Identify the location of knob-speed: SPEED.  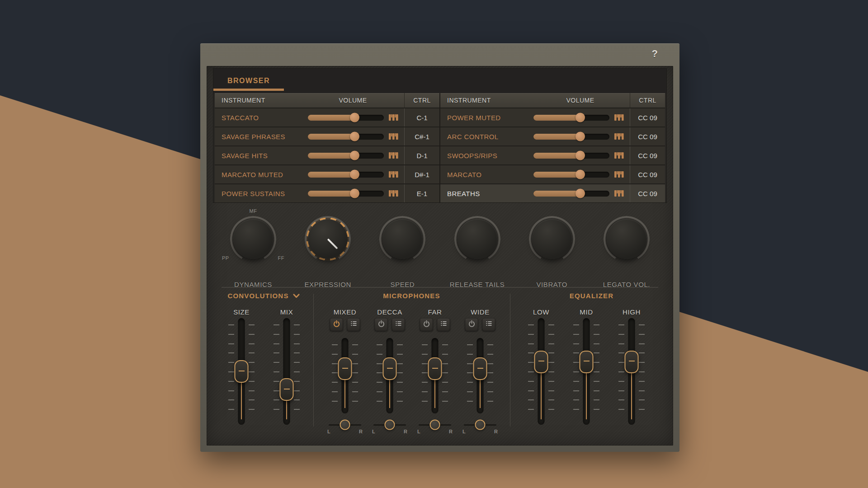
(402, 250).